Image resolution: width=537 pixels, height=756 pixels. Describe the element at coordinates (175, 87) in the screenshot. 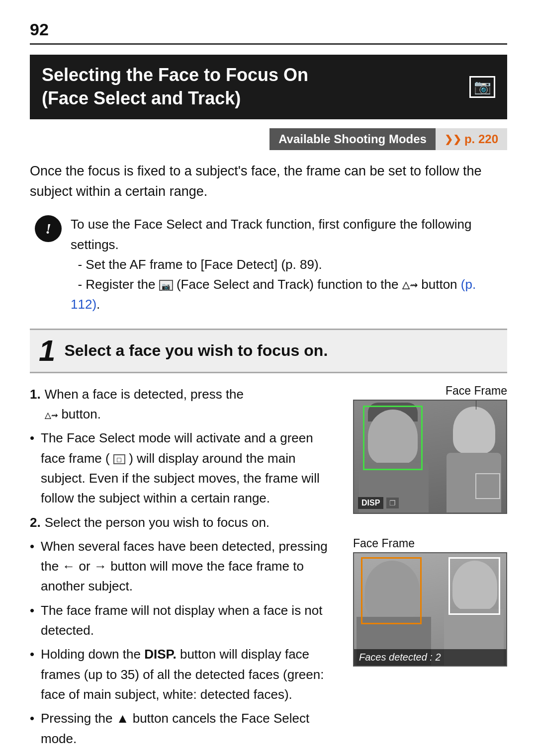

I see `page-title: Selecting the Face to Focus On (Face Sel…` at that location.